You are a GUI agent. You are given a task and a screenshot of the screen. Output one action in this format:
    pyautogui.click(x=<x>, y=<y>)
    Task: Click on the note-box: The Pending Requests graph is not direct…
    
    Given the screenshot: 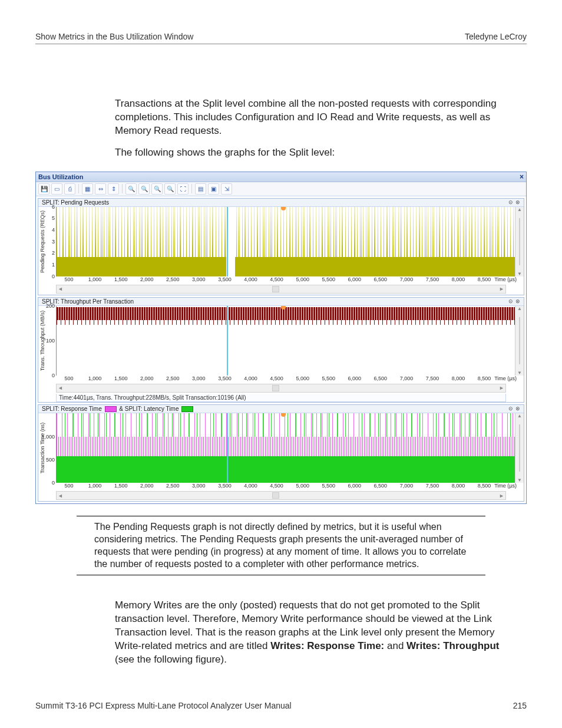 What is the action you would take?
    pyautogui.click(x=281, y=546)
    